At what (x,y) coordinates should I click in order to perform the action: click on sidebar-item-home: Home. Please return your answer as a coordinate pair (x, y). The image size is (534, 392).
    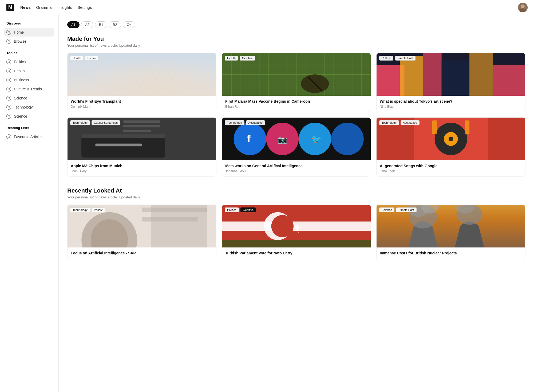
    Looking at the image, I should click on (29, 32).